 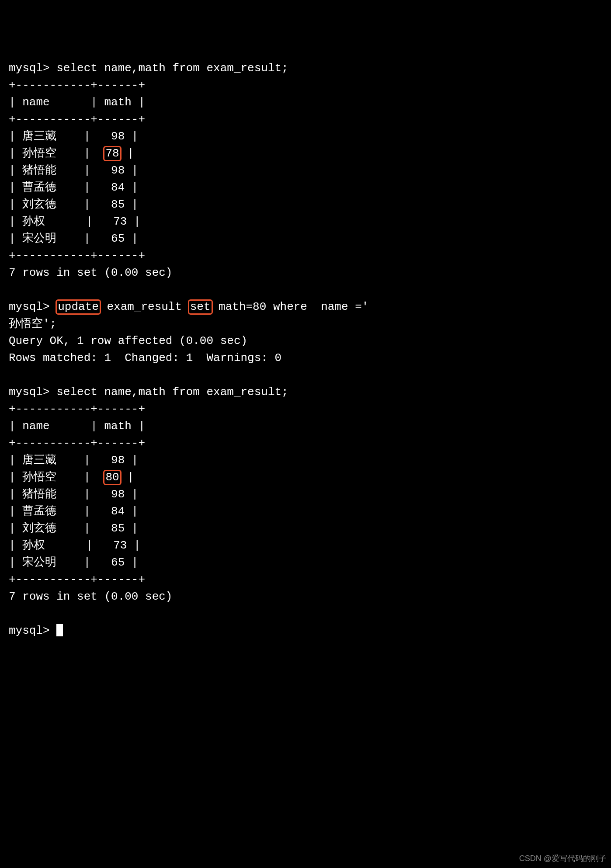 What do you see at coordinates (306, 324) in the screenshot?
I see `sql-update-cont: 孙悟空';` at bounding box center [306, 324].